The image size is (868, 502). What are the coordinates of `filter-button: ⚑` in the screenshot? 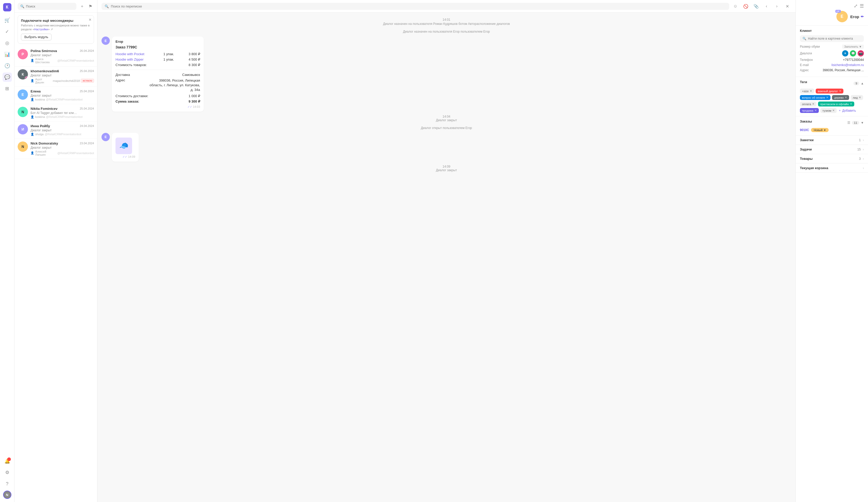 It's located at (90, 6).